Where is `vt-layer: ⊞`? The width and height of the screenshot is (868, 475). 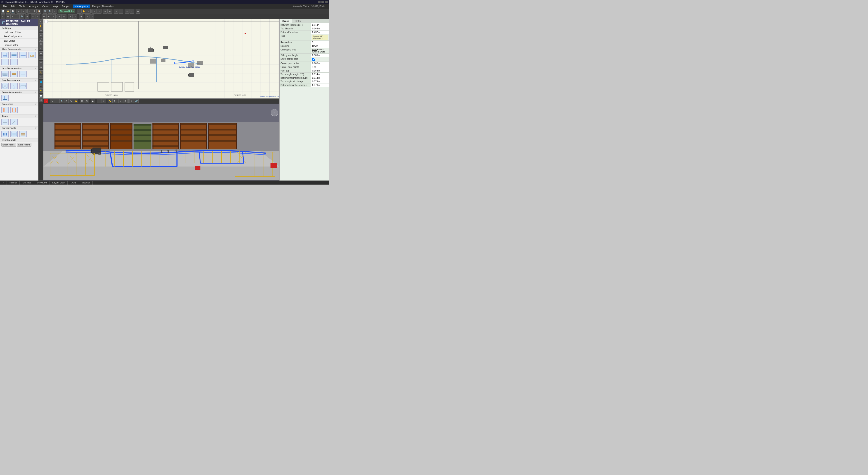
vt-layer: ⊞ is located at coordinates (41, 67).